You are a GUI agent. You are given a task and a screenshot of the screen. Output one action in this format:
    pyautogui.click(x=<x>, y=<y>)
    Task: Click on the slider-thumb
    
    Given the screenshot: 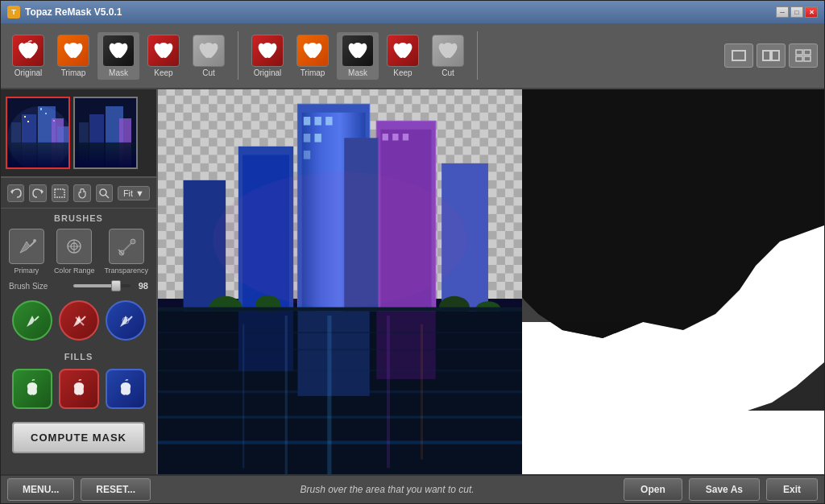 What is the action you would take?
    pyautogui.click(x=116, y=286)
    